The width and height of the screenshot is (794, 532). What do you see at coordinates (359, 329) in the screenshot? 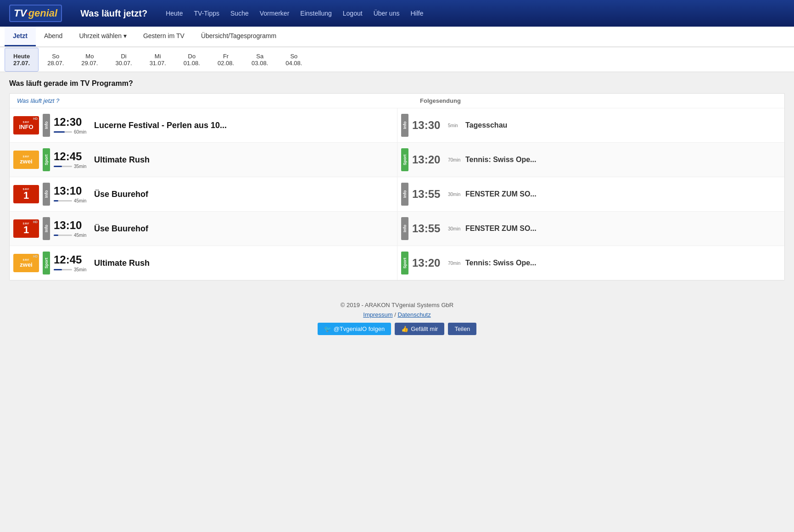
I see `twitter-label: @TvgenialO folgen` at bounding box center [359, 329].